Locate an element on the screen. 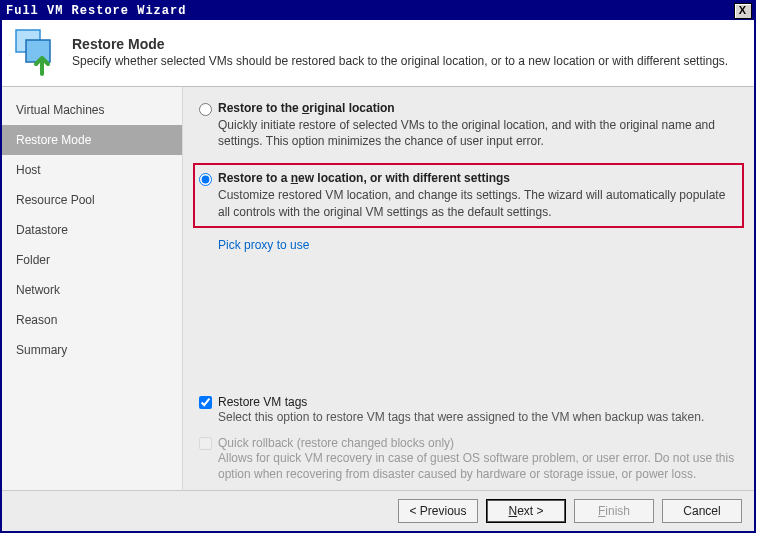 This screenshot has height=537, width=760. sidebar-item-restore-mode: Restore Mode is located at coordinates (92, 140).